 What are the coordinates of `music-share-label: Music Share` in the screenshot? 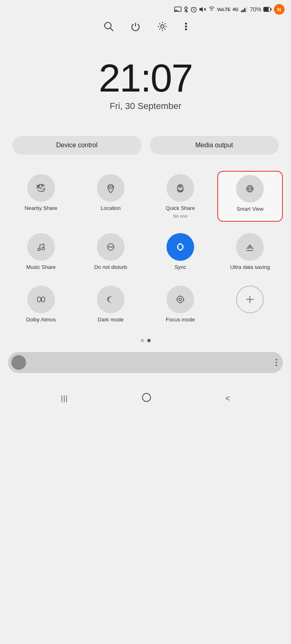 It's located at (41, 268).